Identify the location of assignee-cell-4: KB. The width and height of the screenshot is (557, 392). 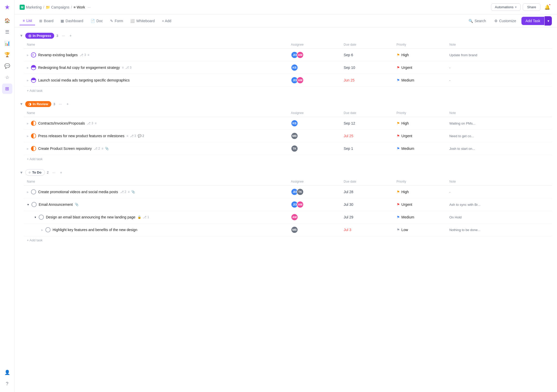
(314, 123).